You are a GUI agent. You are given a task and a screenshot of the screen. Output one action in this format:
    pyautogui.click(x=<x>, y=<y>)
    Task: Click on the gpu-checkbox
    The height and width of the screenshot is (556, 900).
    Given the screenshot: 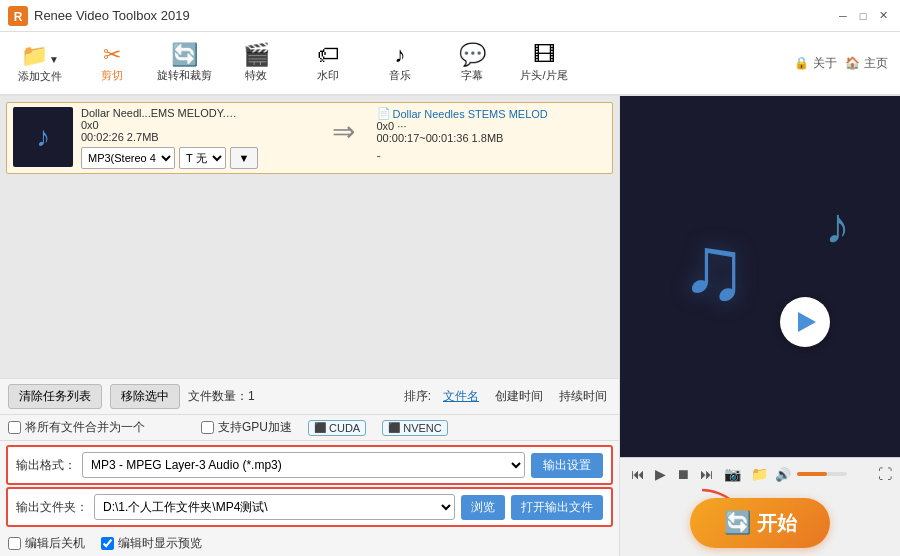 What is the action you would take?
    pyautogui.click(x=208, y=428)
    